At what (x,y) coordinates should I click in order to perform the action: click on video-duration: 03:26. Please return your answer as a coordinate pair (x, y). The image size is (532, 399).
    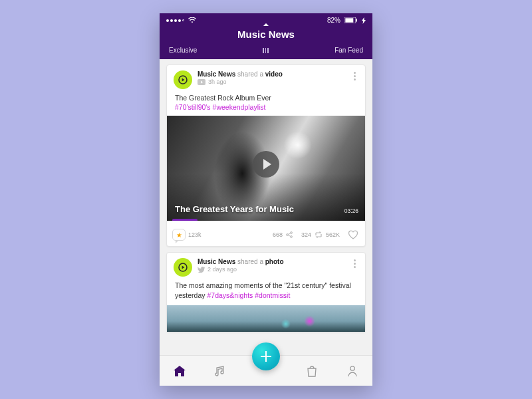
    Looking at the image, I should click on (351, 211).